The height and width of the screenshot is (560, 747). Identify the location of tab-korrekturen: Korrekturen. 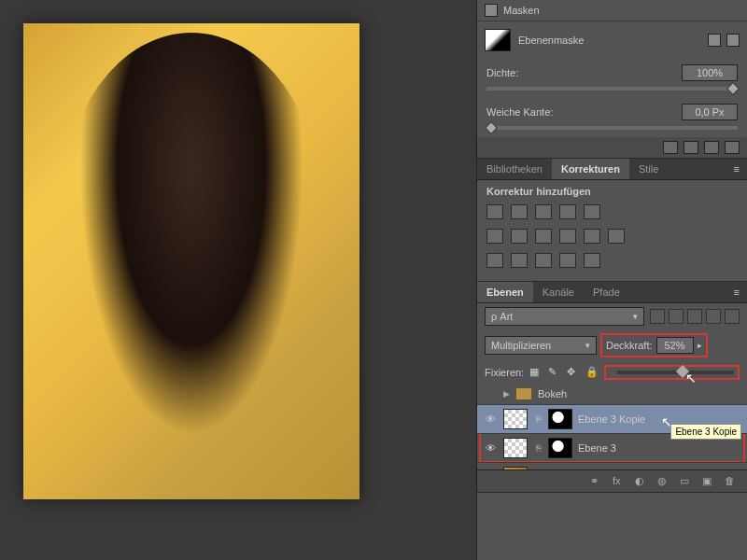
(590, 169).